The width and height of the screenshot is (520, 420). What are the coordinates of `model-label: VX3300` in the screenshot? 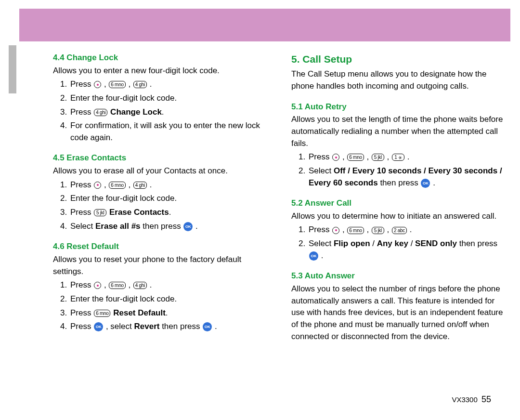 It's located at (464, 400).